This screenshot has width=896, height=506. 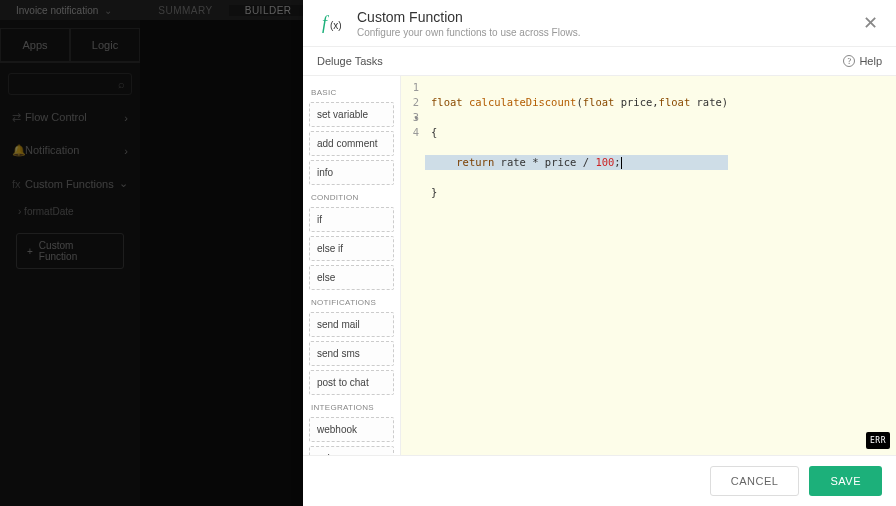 I want to click on text-cursor, so click(x=622, y=163).